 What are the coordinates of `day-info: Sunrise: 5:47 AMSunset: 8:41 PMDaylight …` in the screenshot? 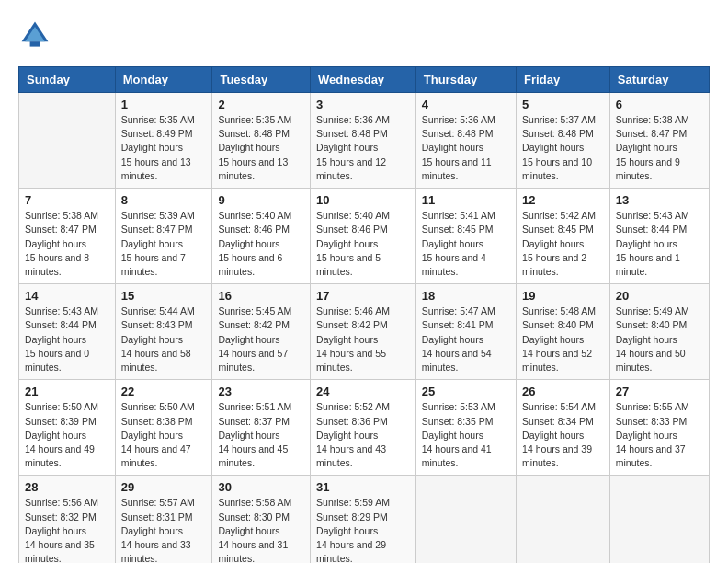 It's located at (466, 339).